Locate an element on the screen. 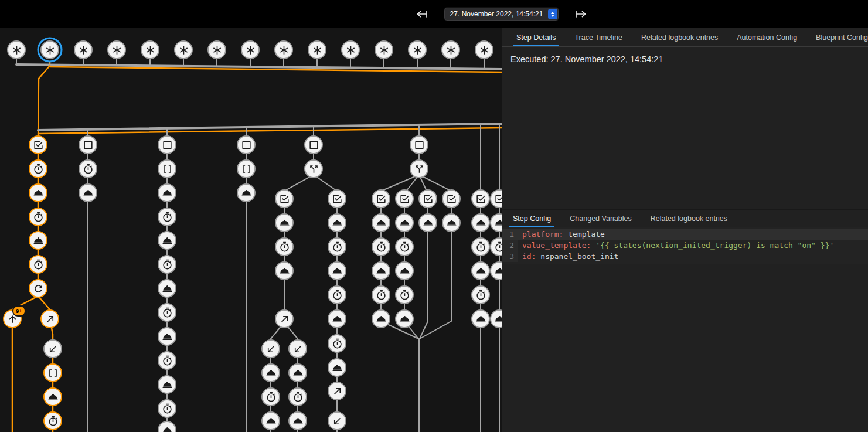 The height and width of the screenshot is (432, 868). tab-step-related-logbook-entries: Related logbook entries is located at coordinates (689, 218).